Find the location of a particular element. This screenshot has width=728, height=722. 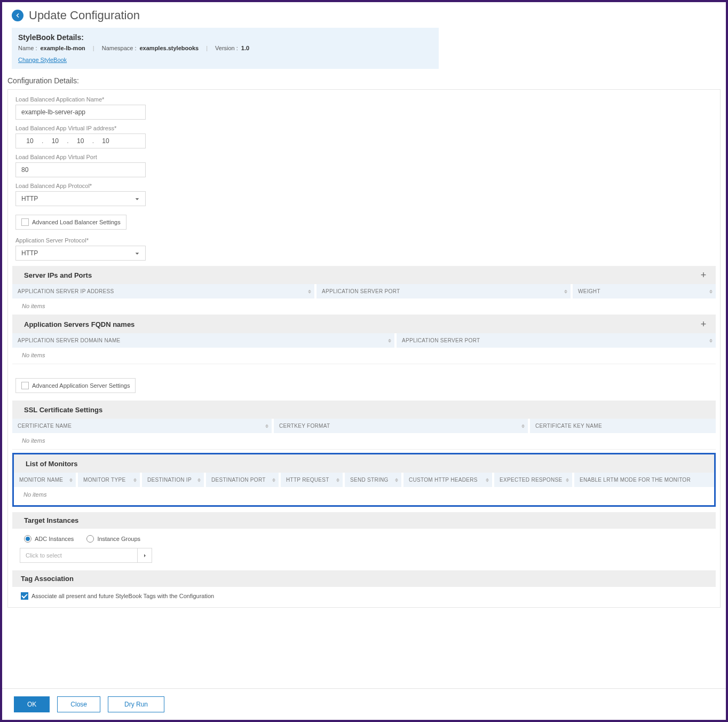

col-monitor-name: MONITOR NAME is located at coordinates (46, 480).